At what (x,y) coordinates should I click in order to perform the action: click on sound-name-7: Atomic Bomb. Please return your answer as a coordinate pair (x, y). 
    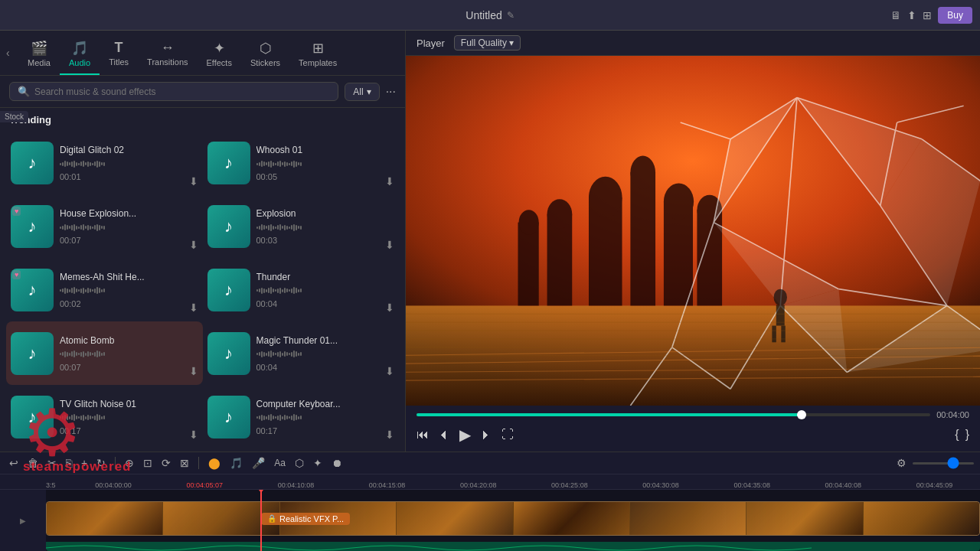
    Looking at the image, I should click on (129, 341).